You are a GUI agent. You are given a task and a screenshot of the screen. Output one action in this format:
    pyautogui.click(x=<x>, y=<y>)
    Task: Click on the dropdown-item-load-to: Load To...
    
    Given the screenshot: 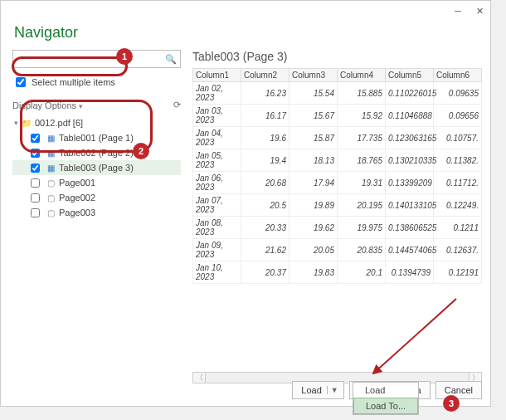 What is the action you would take?
    pyautogui.click(x=386, y=406)
    